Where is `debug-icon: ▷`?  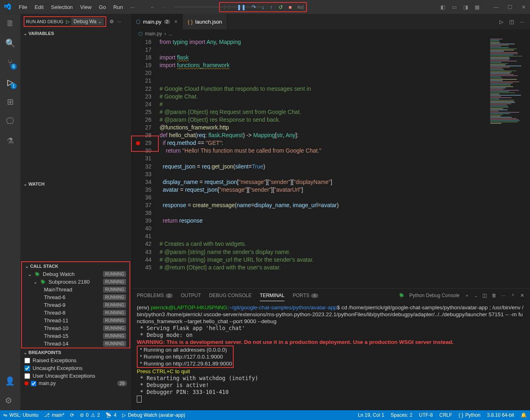
debug-icon: ▷ is located at coordinates (124, 415).